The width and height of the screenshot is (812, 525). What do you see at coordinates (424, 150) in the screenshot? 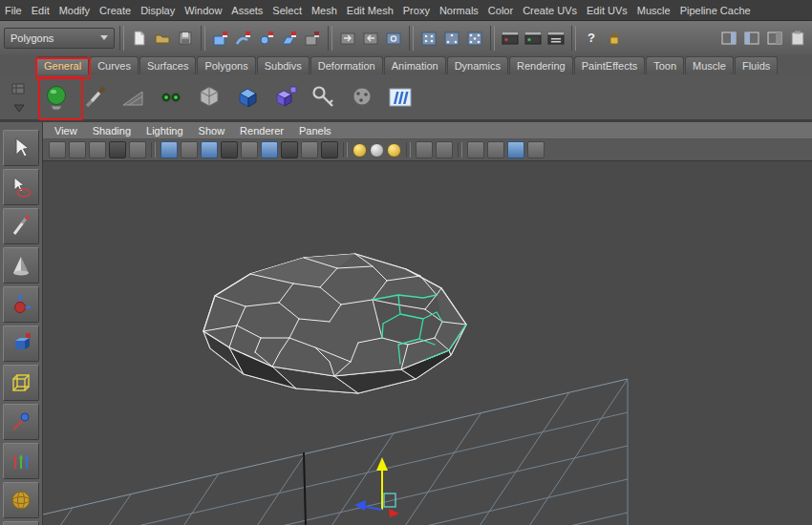
I see `xray-mode-icon` at bounding box center [424, 150].